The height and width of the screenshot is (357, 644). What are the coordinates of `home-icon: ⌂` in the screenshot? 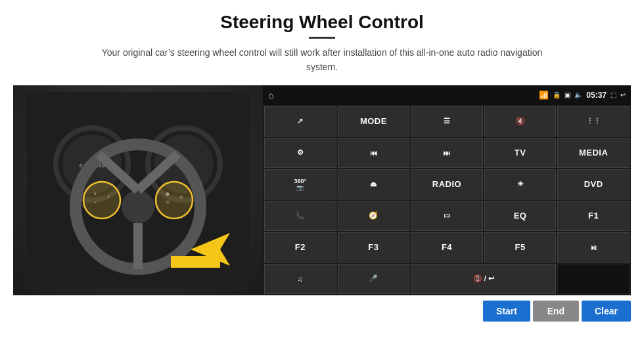 It's located at (271, 95).